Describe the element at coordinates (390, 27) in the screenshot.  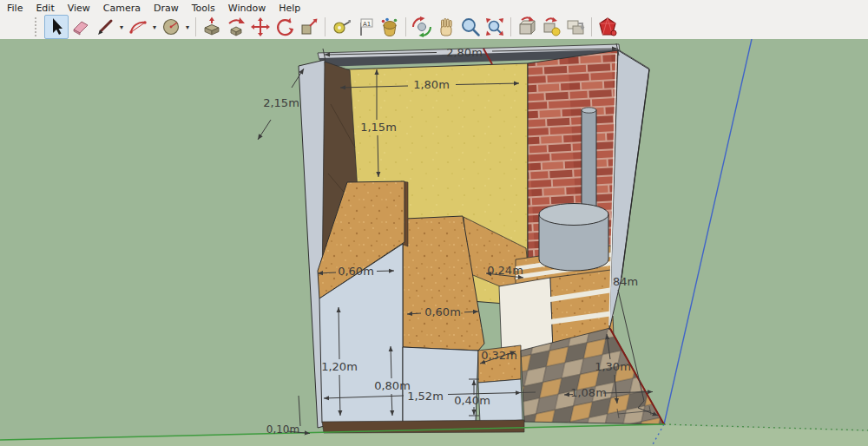
I see `paint-bucket-tool-button` at that location.